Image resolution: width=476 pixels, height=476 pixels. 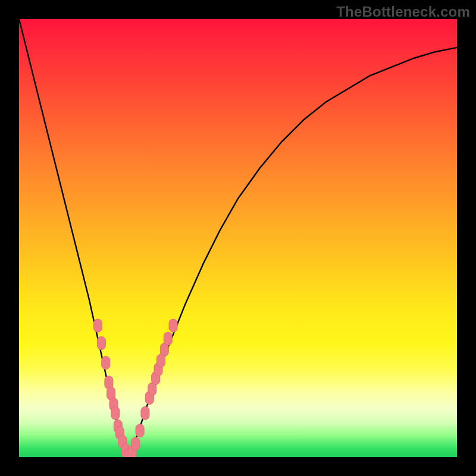 What do you see at coordinates (403, 12) in the screenshot?
I see `watermark-text: TheBottleneck.com` at bounding box center [403, 12].